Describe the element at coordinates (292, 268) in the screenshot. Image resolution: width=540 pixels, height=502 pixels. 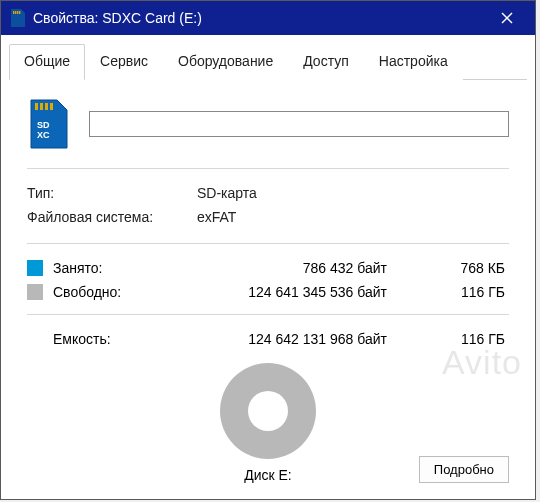
I see `used-bytes: 786 432 байт` at that location.